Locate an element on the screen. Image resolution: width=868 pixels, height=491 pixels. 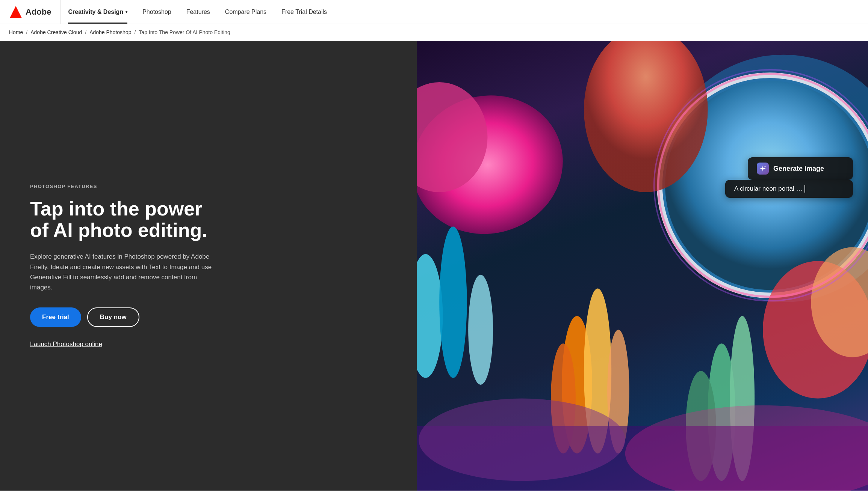
nav-item-compare-plans: Compare Plans is located at coordinates (246, 12).